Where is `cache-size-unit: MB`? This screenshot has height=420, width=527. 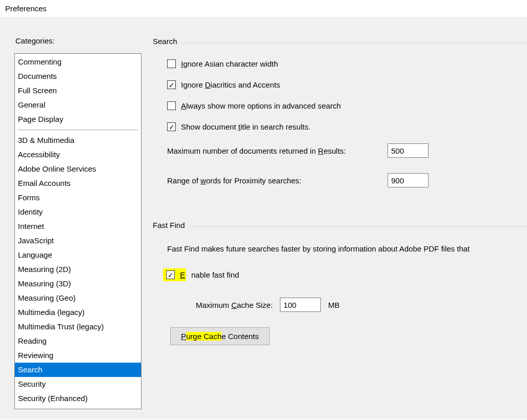
cache-size-unit: MB is located at coordinates (334, 305).